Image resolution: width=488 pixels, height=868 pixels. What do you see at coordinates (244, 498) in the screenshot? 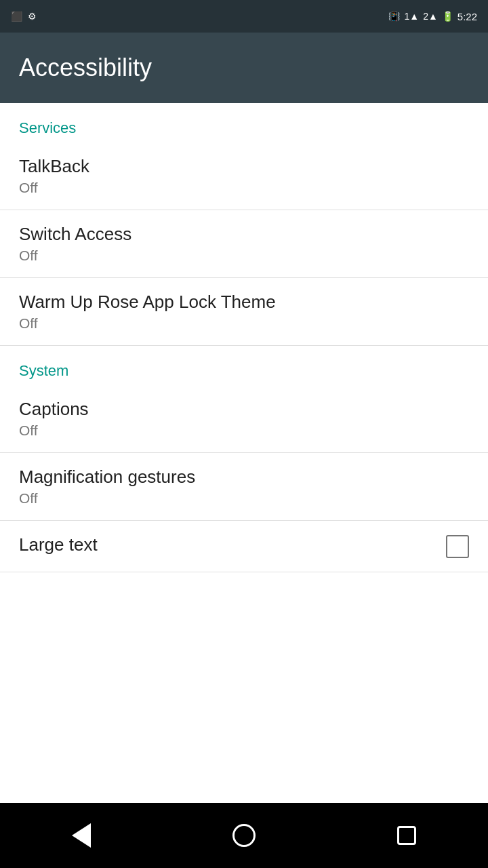
I see `magnification-gestures-subtitle: Off` at bounding box center [244, 498].